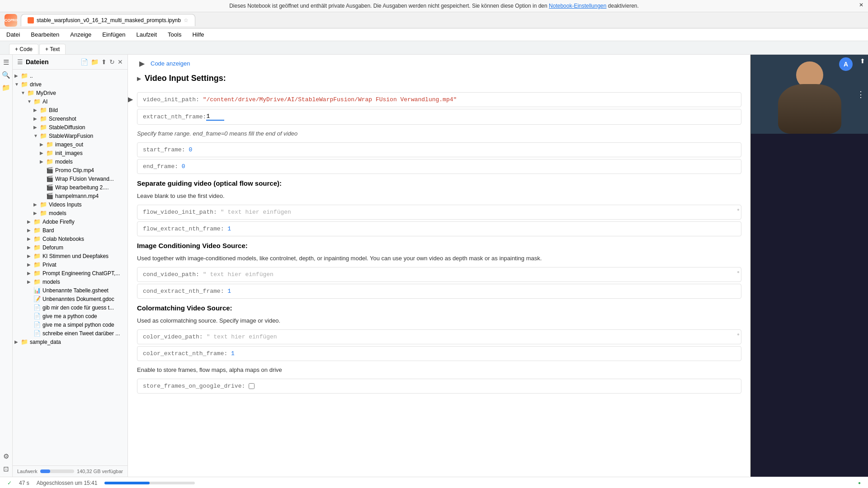 The image size is (868, 488). What do you see at coordinates (439, 307) in the screenshot?
I see `color-match-title: Colormatching Video Source:` at bounding box center [439, 307].